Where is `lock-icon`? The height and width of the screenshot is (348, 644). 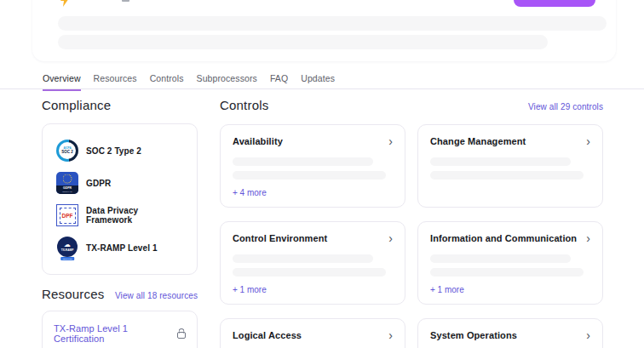 lock-icon is located at coordinates (181, 335).